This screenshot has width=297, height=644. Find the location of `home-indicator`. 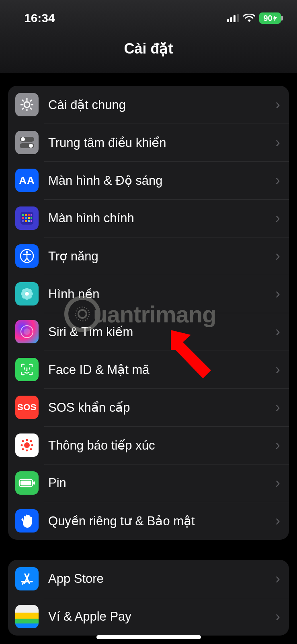

home-indicator is located at coordinates (149, 637).